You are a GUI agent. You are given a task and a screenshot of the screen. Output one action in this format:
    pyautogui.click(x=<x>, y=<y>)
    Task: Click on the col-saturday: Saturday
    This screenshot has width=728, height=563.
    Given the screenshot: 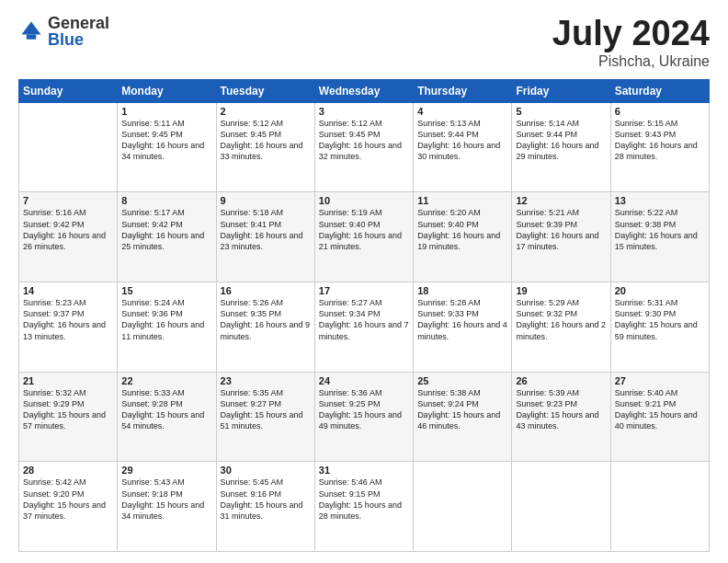 What is the action you would take?
    pyautogui.click(x=660, y=90)
    